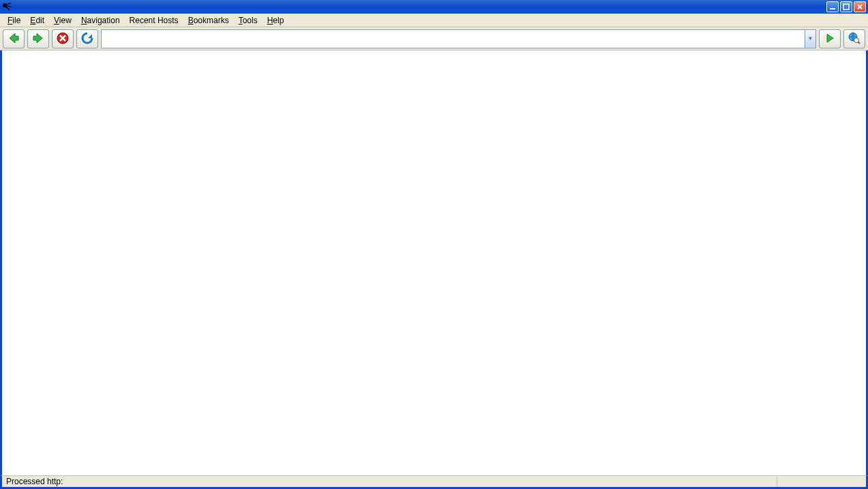 The image size is (868, 489). What do you see at coordinates (810, 39) in the screenshot?
I see `address-dropdown-button: ▼` at bounding box center [810, 39].